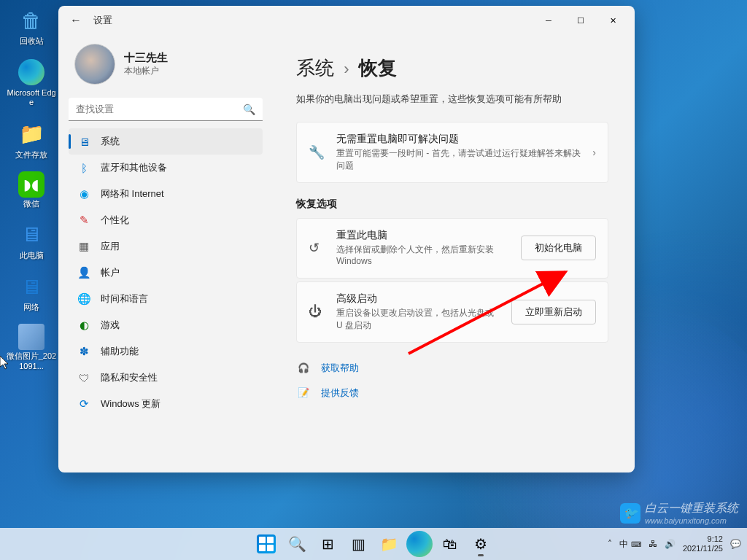 This screenshot has width=747, height=560. Describe the element at coordinates (452, 393) in the screenshot. I see `feedback-link: 📝 提供反馈` at that location.